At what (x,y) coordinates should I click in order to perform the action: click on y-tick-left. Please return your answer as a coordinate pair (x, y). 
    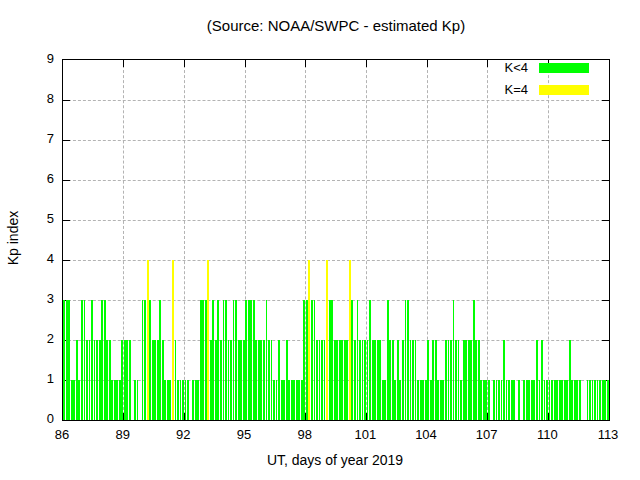
    Looking at the image, I should click on (66, 100).